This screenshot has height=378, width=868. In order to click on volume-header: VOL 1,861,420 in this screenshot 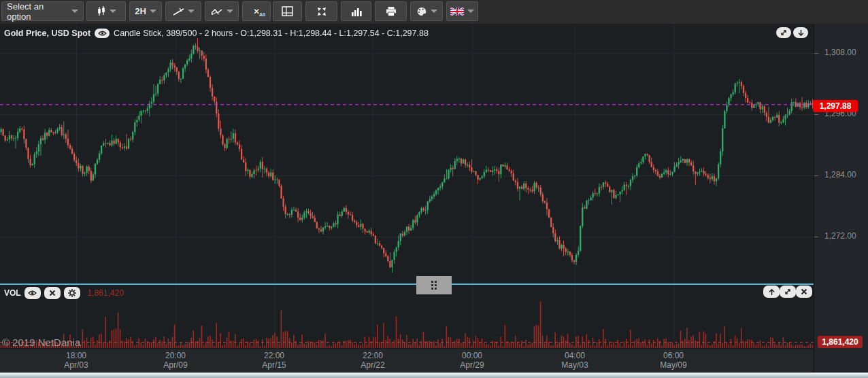, I will do `click(64, 293)`.